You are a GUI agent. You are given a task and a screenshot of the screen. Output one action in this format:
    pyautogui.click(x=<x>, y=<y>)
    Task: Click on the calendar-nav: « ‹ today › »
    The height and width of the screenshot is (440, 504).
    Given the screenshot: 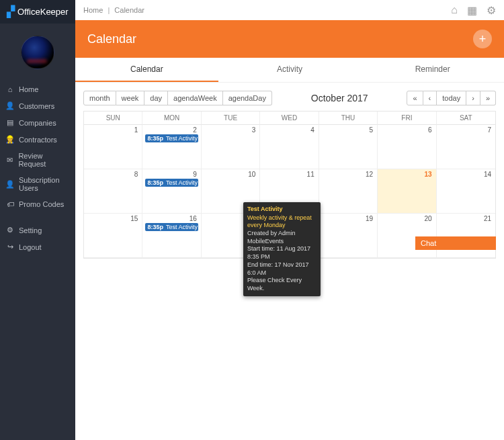 What is the action you would take?
    pyautogui.click(x=452, y=98)
    